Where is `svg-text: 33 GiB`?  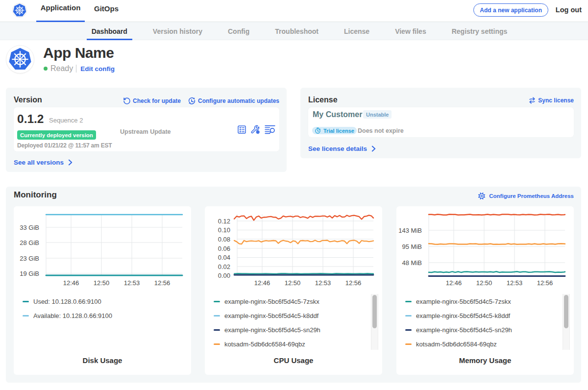
svg-text: 33 GiB is located at coordinates (29, 227).